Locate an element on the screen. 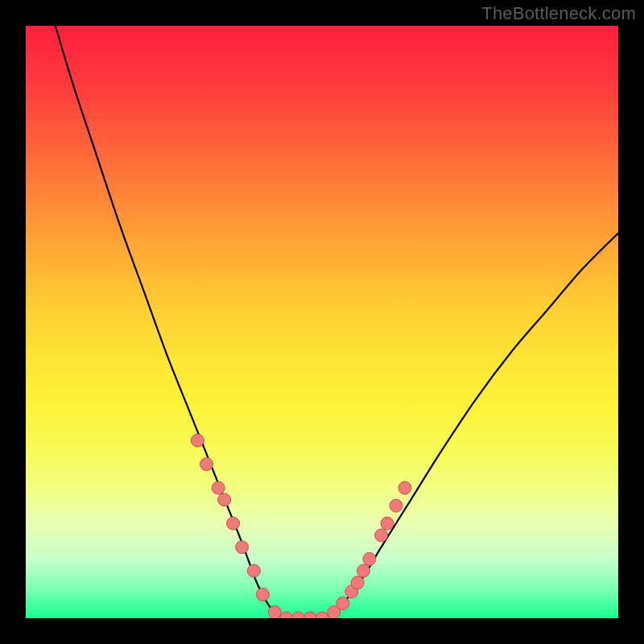 The height and width of the screenshot is (644, 644). watermark-text: TheBottleneck.com is located at coordinates (559, 14).